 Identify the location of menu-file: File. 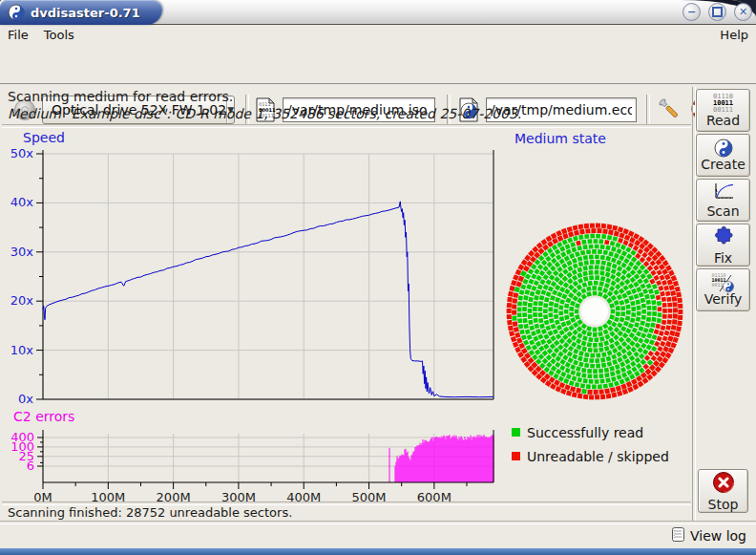
(18, 34).